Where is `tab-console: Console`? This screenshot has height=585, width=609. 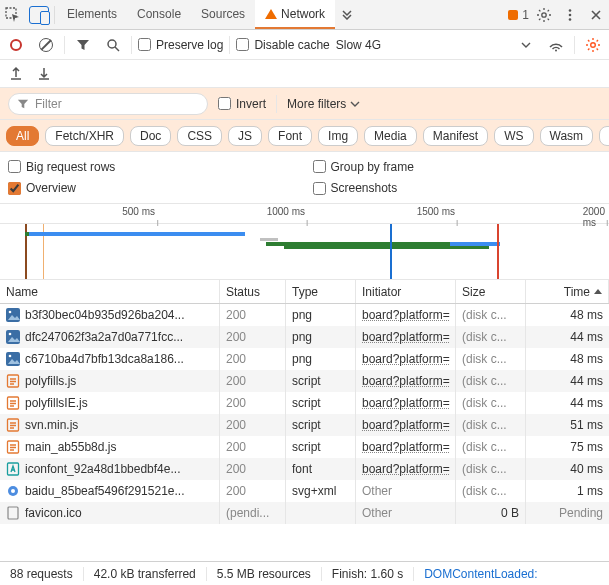 tab-console: Console is located at coordinates (159, 14).